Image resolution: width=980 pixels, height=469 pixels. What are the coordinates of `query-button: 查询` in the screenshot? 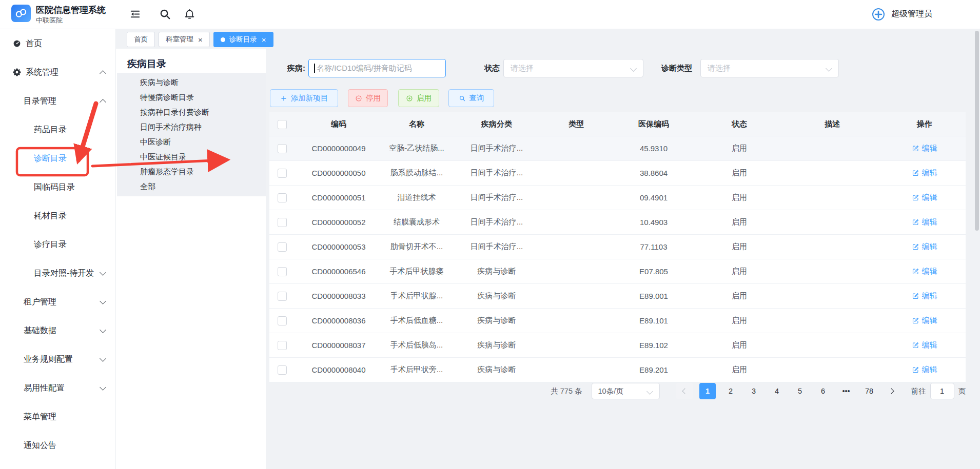 It's located at (471, 98).